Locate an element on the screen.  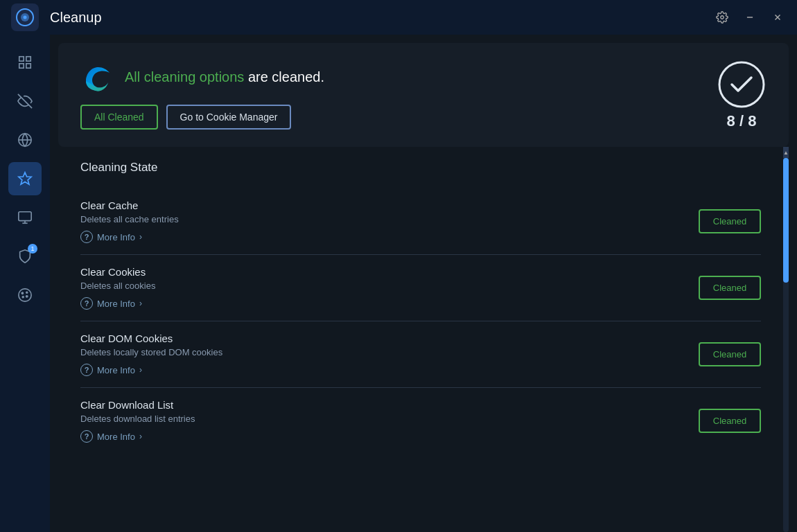
chevron-right-icon-download-list: › is located at coordinates (141, 436).